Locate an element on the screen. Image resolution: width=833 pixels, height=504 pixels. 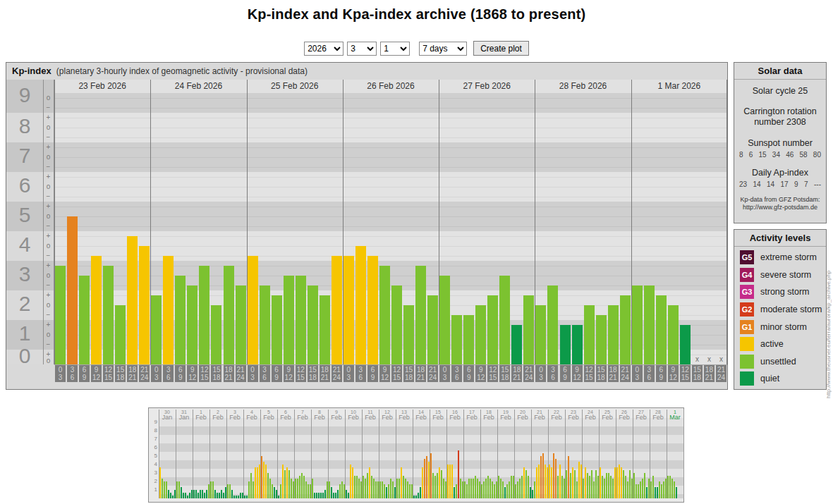
sunspot-values: 861534465880 is located at coordinates (780, 155).